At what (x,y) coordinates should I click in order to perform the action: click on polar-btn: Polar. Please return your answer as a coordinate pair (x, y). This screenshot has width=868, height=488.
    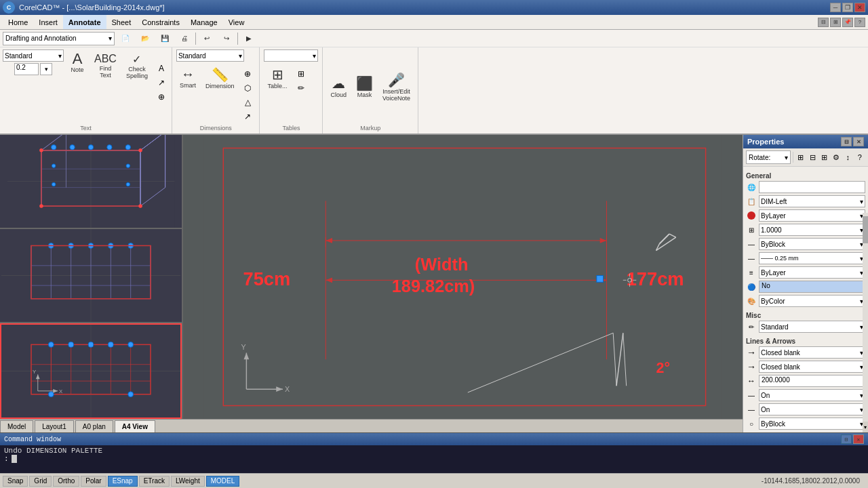
    Looking at the image, I should click on (94, 481).